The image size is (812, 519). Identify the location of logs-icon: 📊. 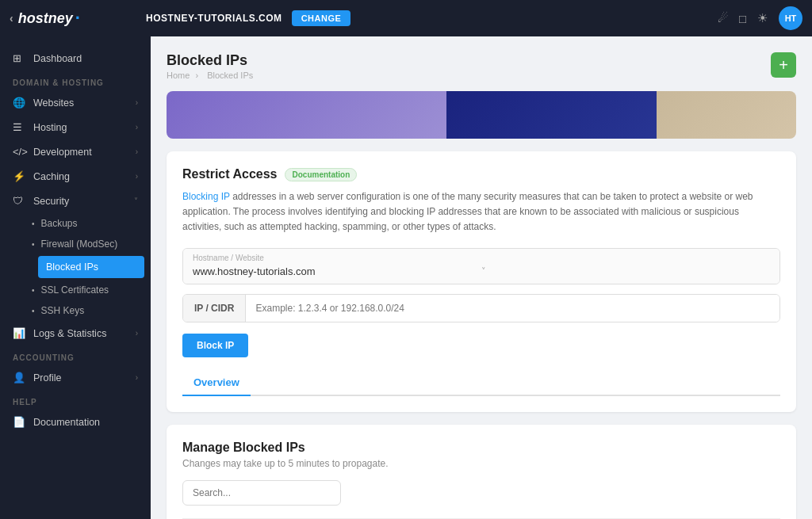
(20, 333).